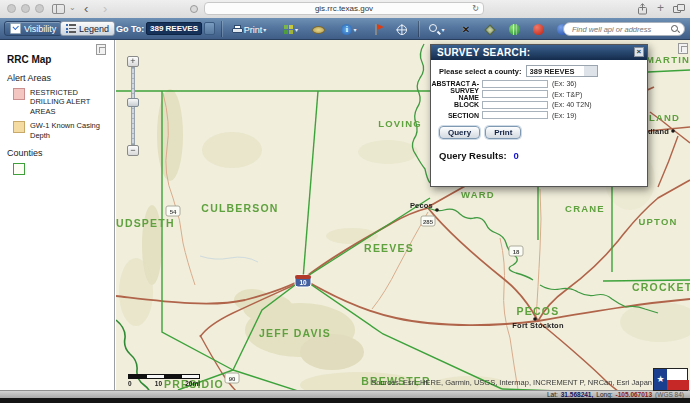  I want to click on basemap-button: ▾, so click(291, 30).